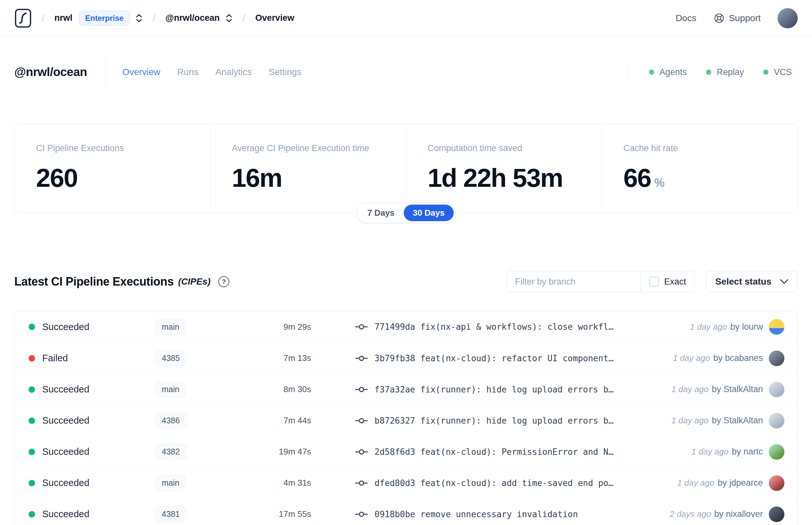 This screenshot has height=525, width=812. What do you see at coordinates (279, 358) in the screenshot?
I see `duration: 7m 13s` at bounding box center [279, 358].